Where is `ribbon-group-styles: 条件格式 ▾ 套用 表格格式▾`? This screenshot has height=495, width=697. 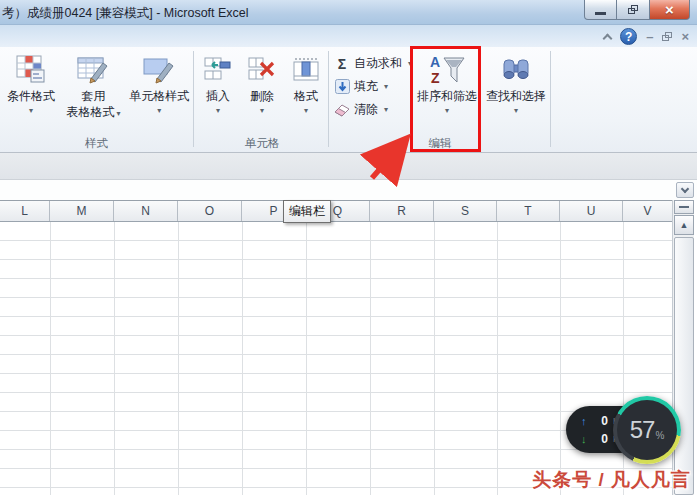 ribbon-group-styles: 条件格式 ▾ 套用 表格格式▾ is located at coordinates (96, 100).